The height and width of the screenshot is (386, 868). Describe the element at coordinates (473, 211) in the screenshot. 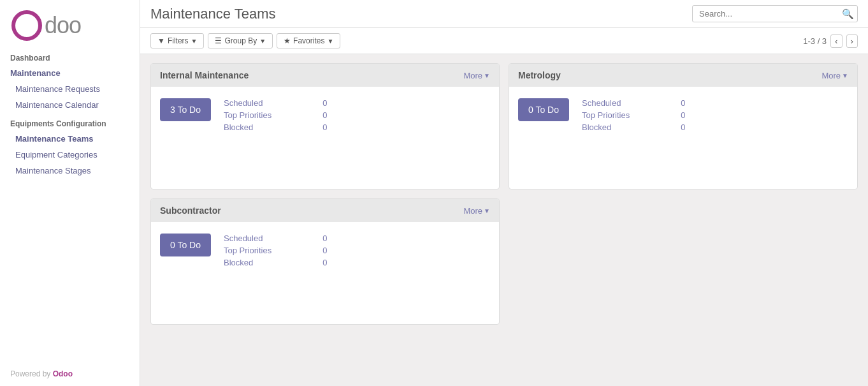

I see `card-subcontractor-more-label: More` at that location.